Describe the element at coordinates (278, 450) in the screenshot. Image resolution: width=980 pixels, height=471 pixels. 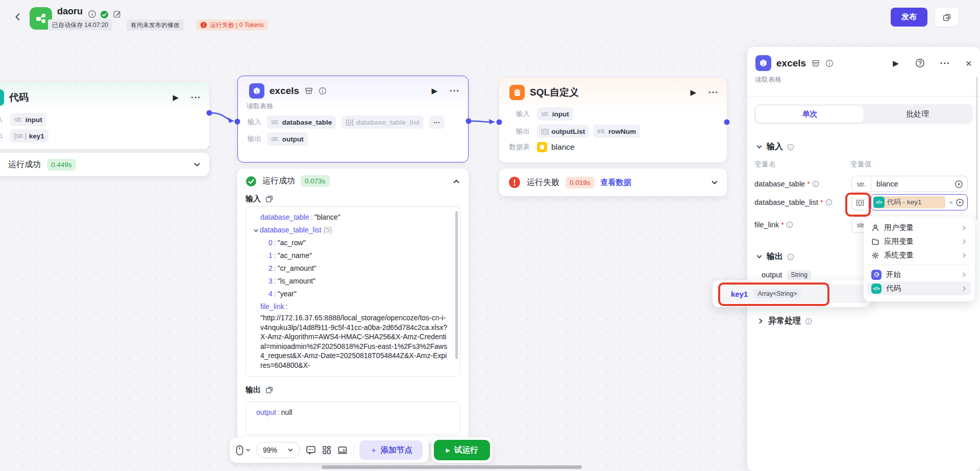
I see `zoom-select: 99%` at that location.